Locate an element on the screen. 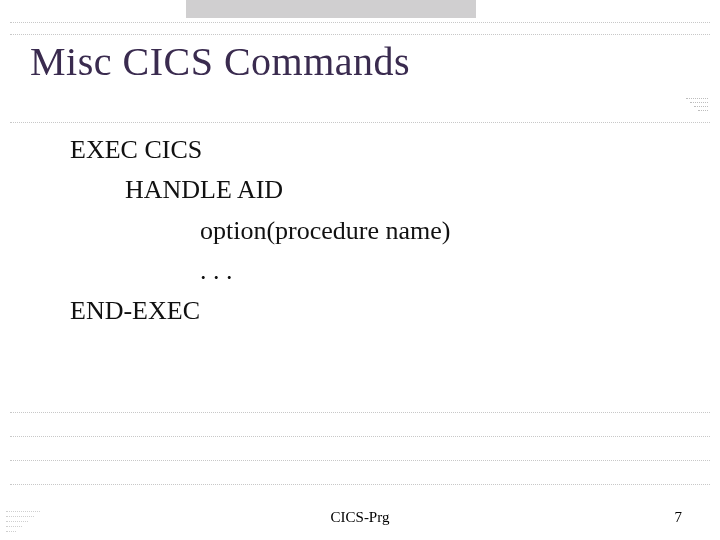 Image resolution: width=720 pixels, height=540 pixels. title-bar-graphic is located at coordinates (331, 9).